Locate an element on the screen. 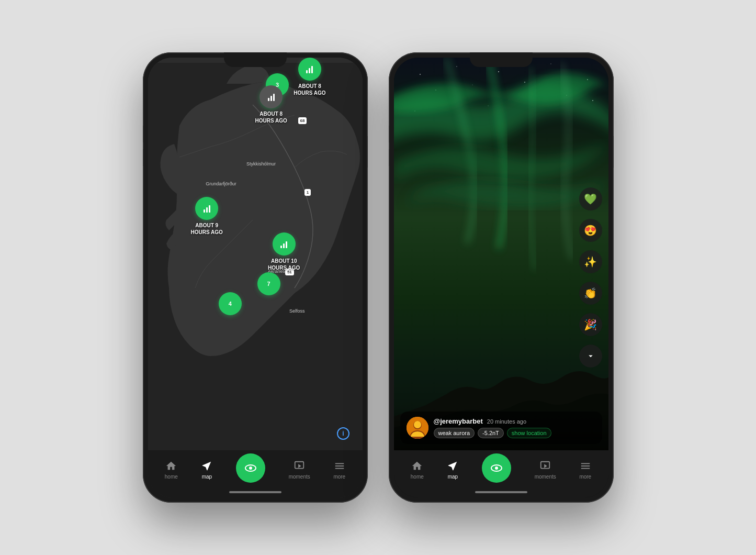 This screenshot has height=555, width=756. pin-8h-gray: ABOUT 8HOURS AGO is located at coordinates (271, 105).